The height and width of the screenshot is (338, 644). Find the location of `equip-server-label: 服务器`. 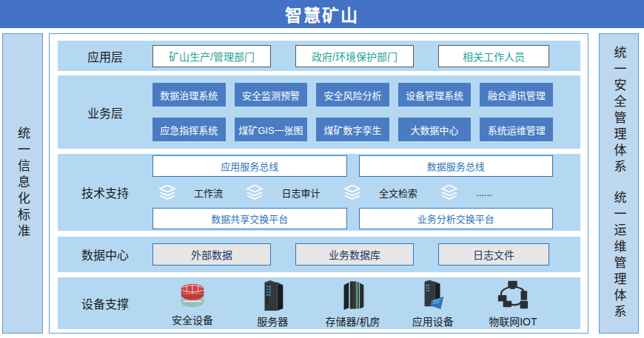

equip-server-label: 服务器 is located at coordinates (272, 321).